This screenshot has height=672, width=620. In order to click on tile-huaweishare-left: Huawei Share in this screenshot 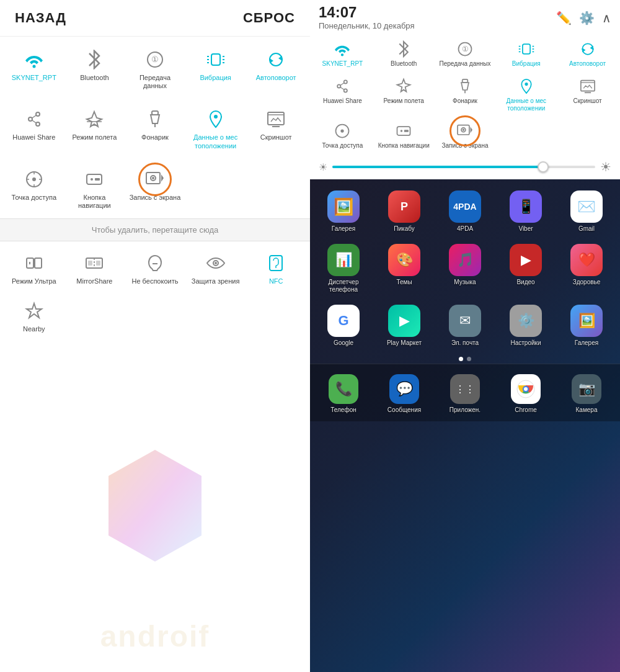, I will do `click(34, 128)`.